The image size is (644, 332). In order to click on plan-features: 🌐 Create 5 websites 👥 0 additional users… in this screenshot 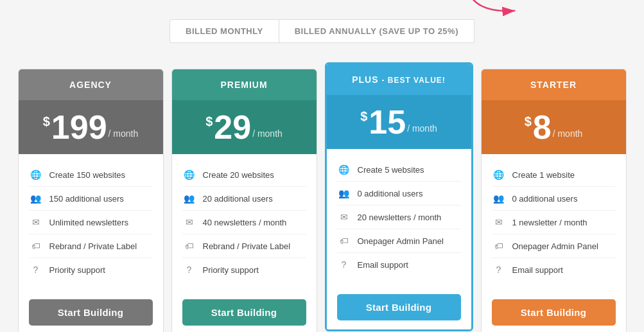, I will do `click(399, 217)`.